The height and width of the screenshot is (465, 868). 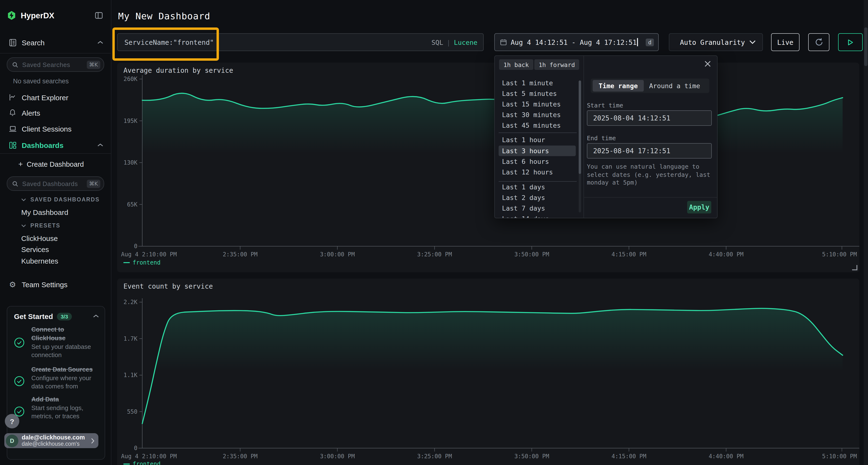 I want to click on range-option: Last 30 minutes, so click(x=537, y=114).